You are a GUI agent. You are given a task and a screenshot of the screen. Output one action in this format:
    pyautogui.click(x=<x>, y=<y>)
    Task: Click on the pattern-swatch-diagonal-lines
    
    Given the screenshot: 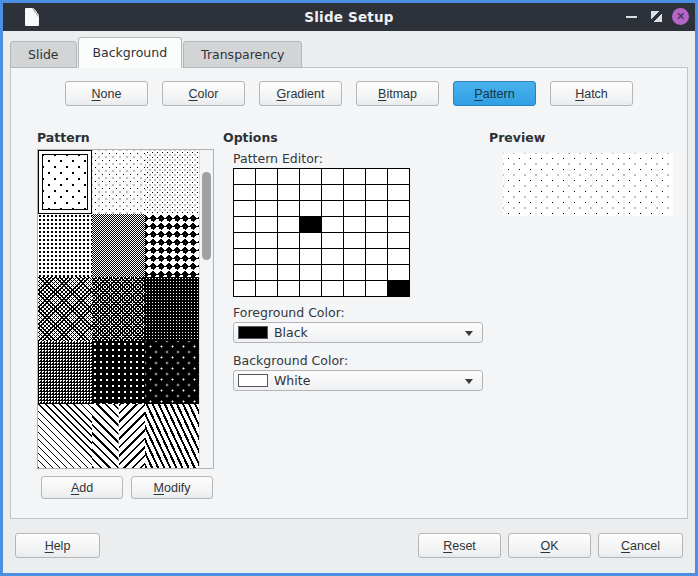 What is the action you would take?
    pyautogui.click(x=65, y=436)
    